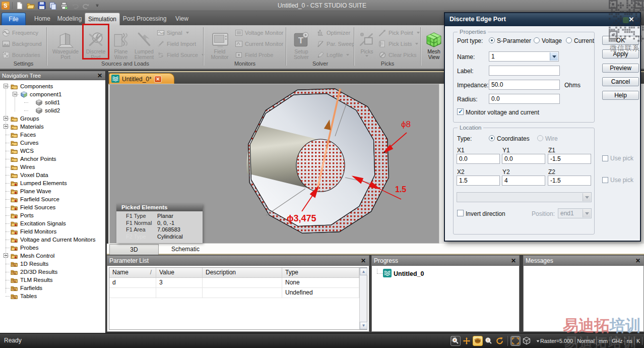 The image size is (644, 348). What do you see at coordinates (569, 40) in the screenshot?
I see `radio-current` at bounding box center [569, 40].